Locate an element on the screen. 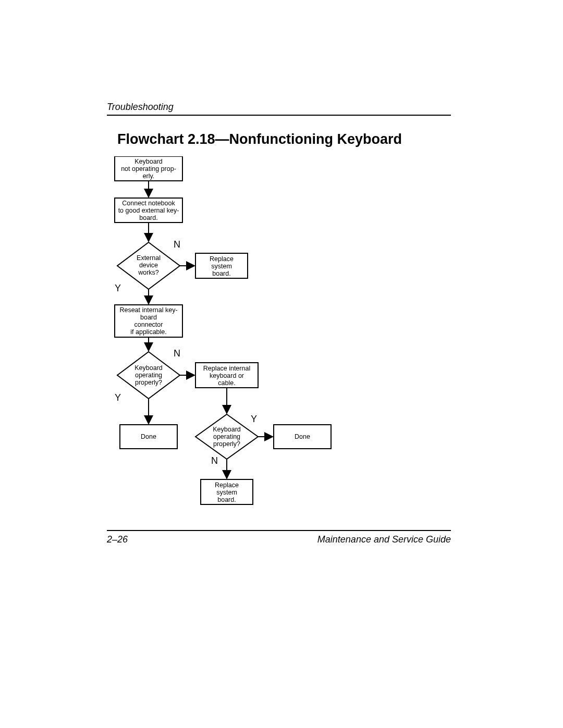  flowchart-title: Flowchart 2.18—Nonfunctioning Keyboard is located at coordinates (260, 140).